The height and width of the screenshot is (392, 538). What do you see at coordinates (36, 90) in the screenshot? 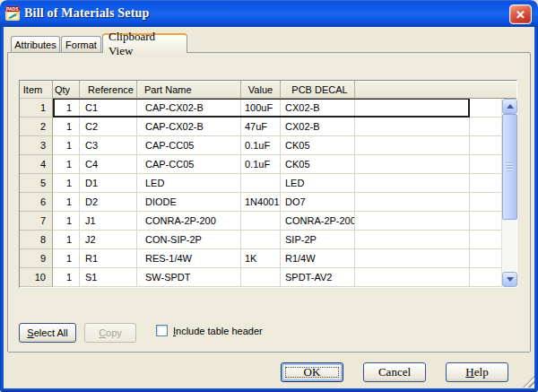
I see `column-header-item: Item` at bounding box center [36, 90].